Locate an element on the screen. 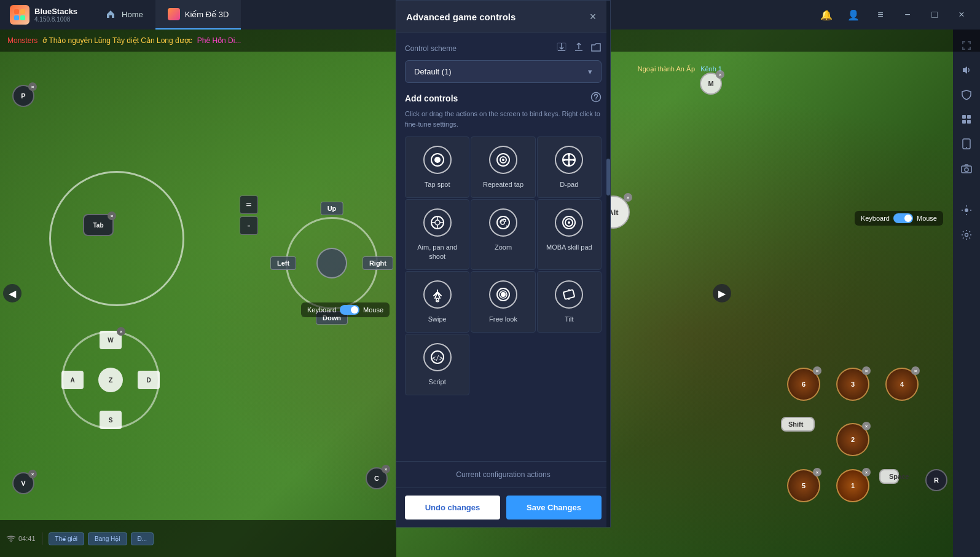  scheme-upload-icon is located at coordinates (579, 49).